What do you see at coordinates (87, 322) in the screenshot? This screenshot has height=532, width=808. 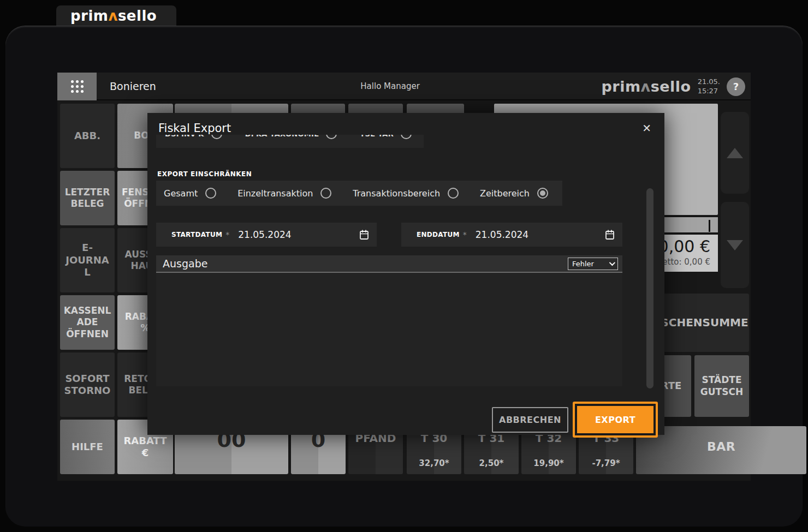 I see `button-kassenlade-oeffnen: KASSENLADE ÖFFNEN` at bounding box center [87, 322].